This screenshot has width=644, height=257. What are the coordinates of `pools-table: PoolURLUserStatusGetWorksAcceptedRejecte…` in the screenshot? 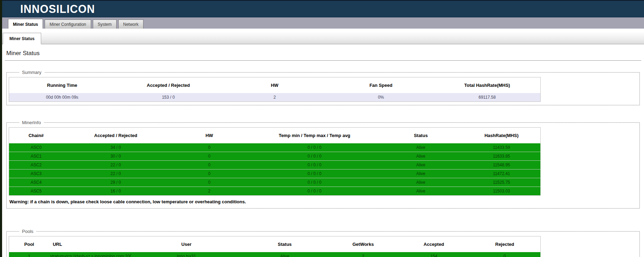 It's located at (275, 247).